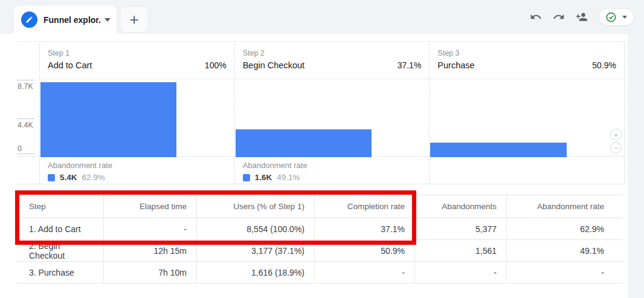 The height and width of the screenshot is (298, 644). I want to click on column-header-completion-rate: Completion rate, so click(364, 207).